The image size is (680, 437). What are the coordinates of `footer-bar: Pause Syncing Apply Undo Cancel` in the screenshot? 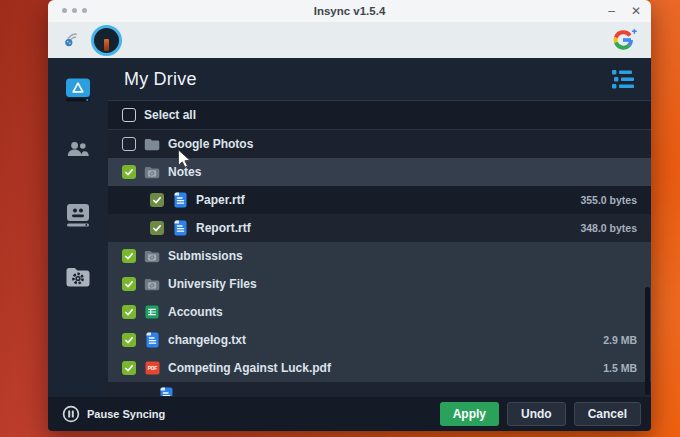 It's located at (350, 414).